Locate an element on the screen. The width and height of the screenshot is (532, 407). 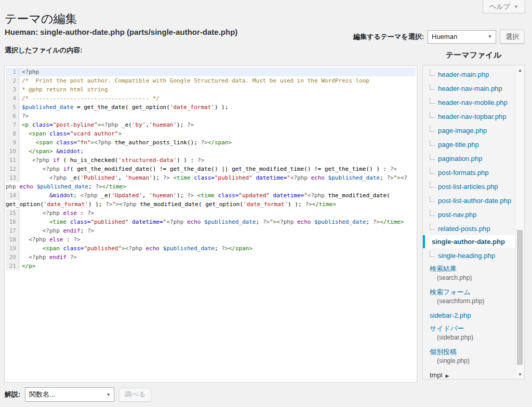
code-line: 4/* ---------------------------------- *… is located at coordinates (211, 99).